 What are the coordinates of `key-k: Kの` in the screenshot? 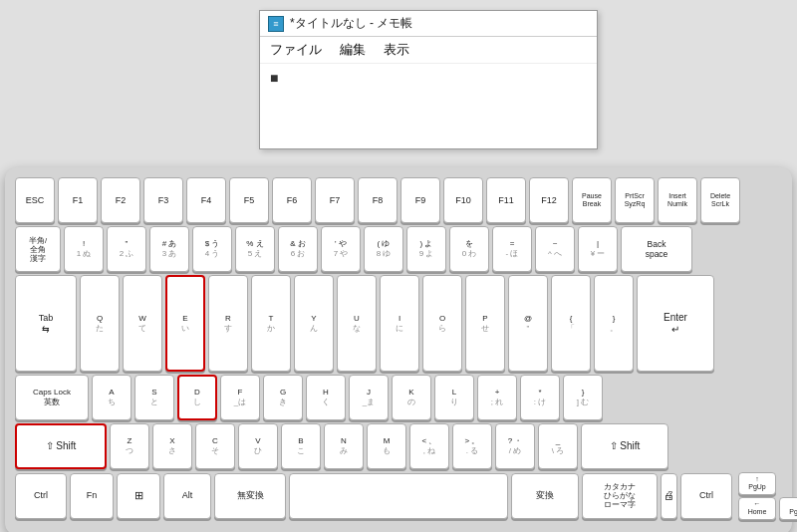 It's located at (411, 398).